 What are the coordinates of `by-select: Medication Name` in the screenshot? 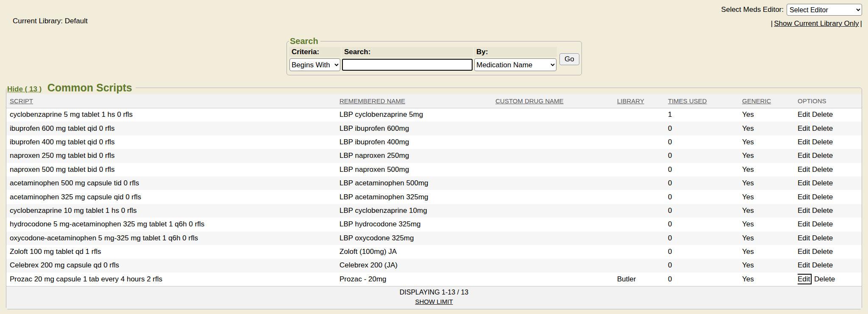 It's located at (515, 65).